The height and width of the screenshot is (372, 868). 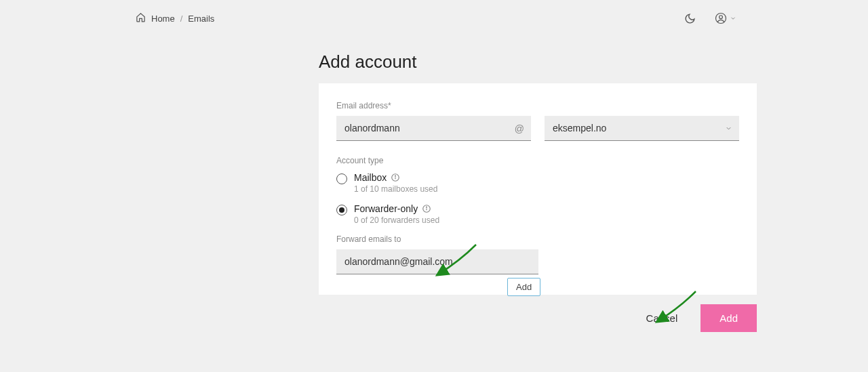 I want to click on user-menu-button, so click(x=726, y=18).